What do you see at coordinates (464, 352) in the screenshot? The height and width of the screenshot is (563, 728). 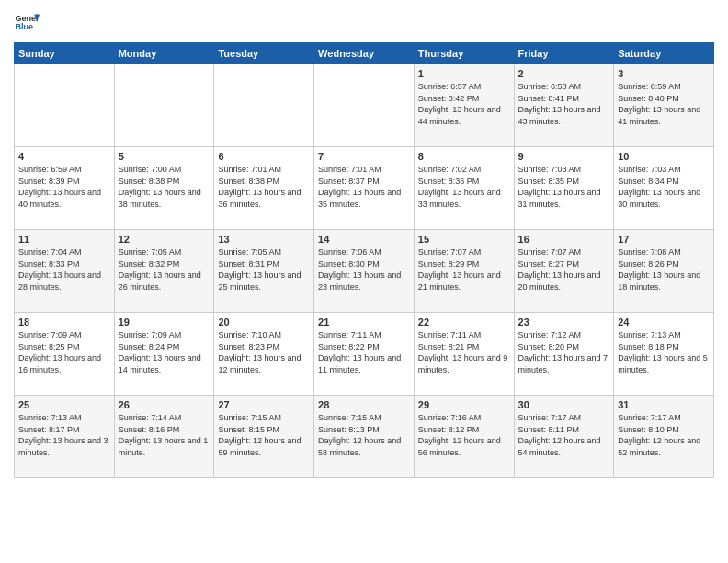 I see `day-info: Sunrise: 7:11 AMSunset: 8:21 PMDaylight:…` at bounding box center [464, 352].